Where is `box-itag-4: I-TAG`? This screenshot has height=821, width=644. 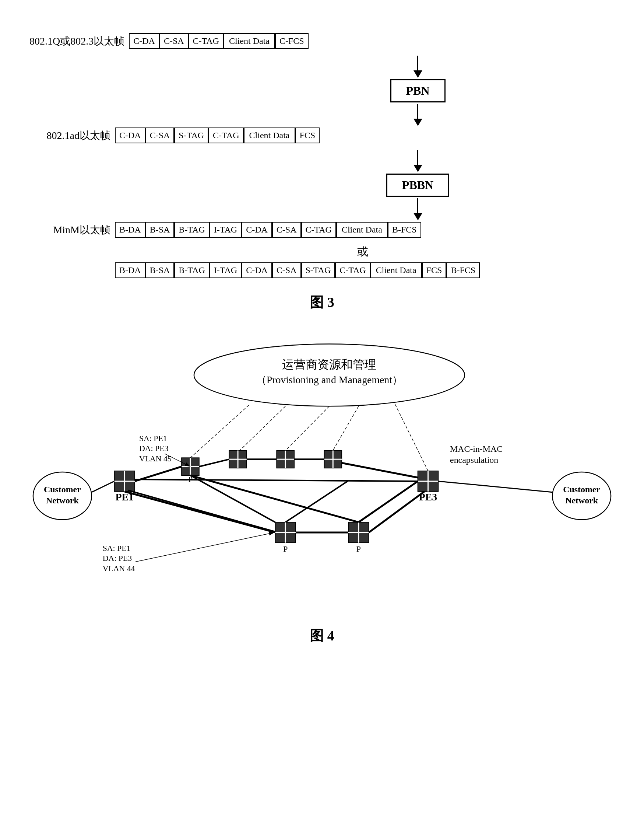 box-itag-4: I-TAG is located at coordinates (225, 270).